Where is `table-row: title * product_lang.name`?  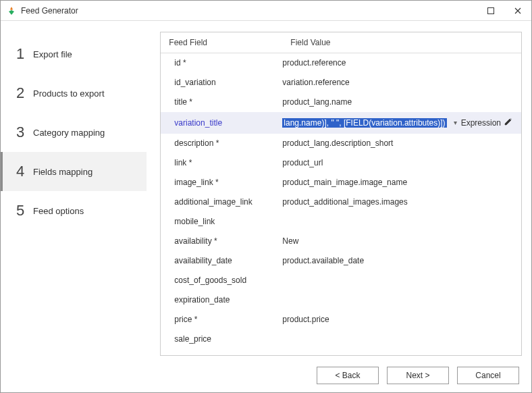
table-row: title * product_lang.name is located at coordinates (341, 103).